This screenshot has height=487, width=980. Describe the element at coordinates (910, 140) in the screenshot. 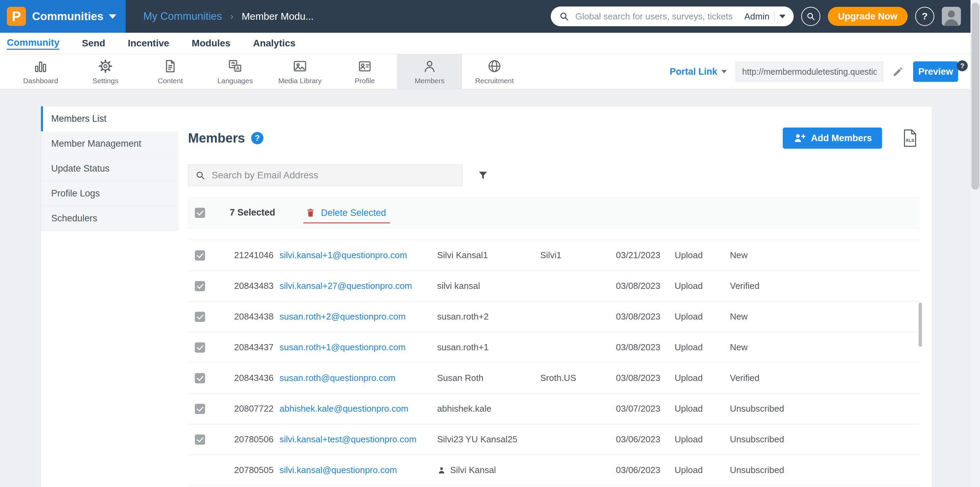

I see `svg-text: XLS` at that location.